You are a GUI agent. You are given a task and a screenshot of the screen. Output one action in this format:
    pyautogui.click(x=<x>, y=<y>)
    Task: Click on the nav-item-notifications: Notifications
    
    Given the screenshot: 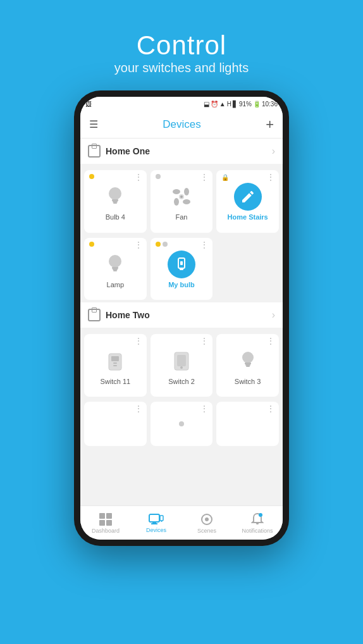 What is the action you would take?
    pyautogui.click(x=257, y=523)
    